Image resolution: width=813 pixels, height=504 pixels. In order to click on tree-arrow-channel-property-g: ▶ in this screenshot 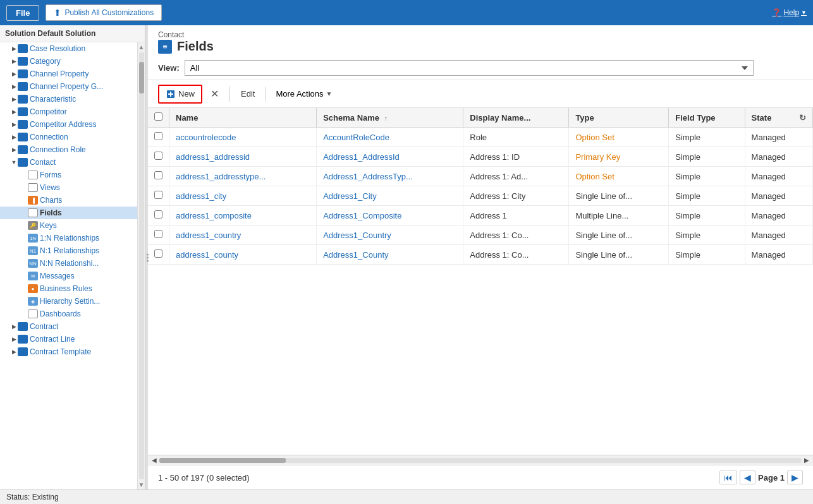, I will do `click(14, 87)`.